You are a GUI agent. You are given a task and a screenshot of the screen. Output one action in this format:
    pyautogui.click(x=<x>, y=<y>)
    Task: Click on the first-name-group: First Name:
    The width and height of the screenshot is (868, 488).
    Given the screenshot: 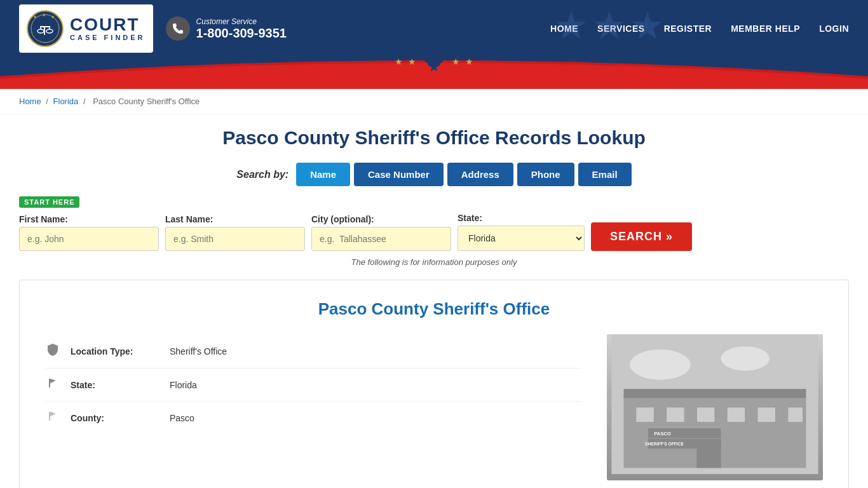 What is the action you would take?
    pyautogui.click(x=89, y=233)
    